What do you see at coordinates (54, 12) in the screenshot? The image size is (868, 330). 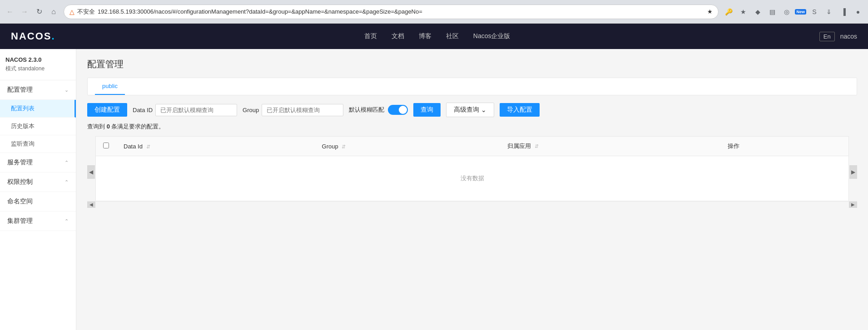 I see `home-button: ⌂` at bounding box center [54, 12].